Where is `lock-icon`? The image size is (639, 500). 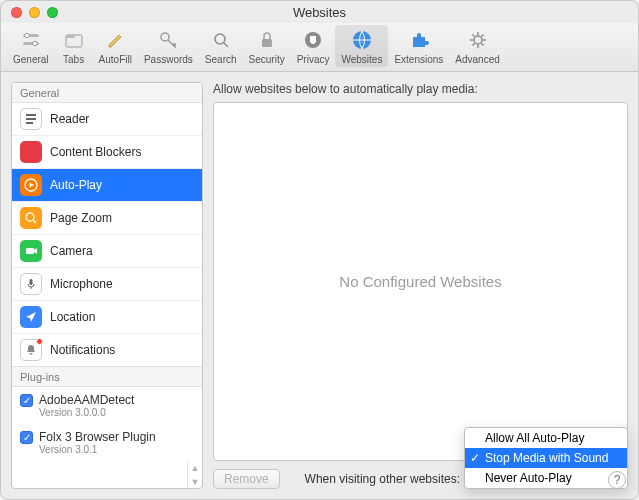 lock-icon is located at coordinates (267, 40).